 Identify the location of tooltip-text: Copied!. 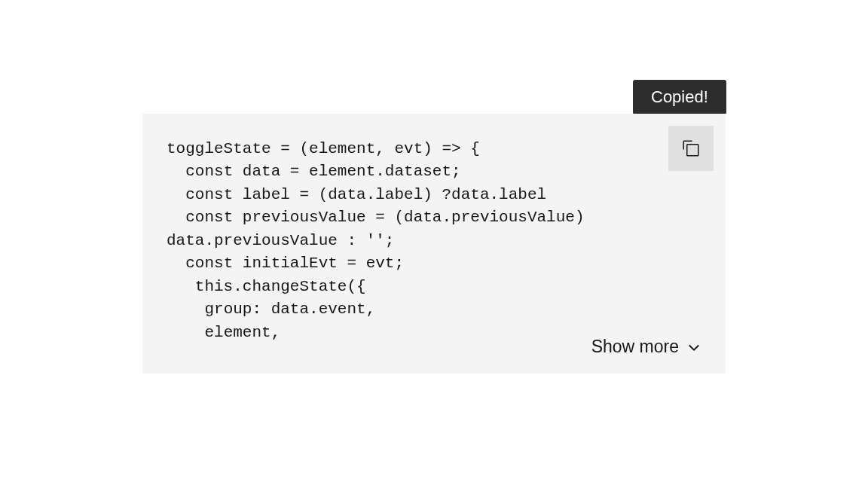
(680, 96).